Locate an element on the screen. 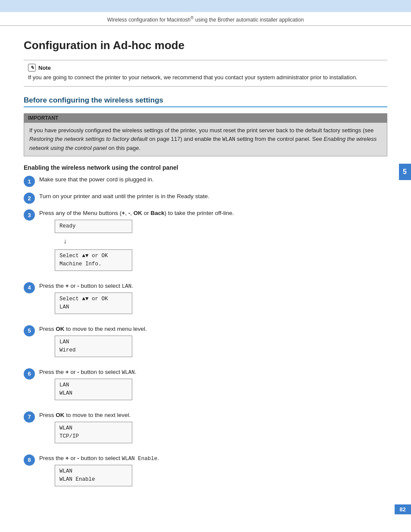  step-2-number: 2 is located at coordinates (29, 198).